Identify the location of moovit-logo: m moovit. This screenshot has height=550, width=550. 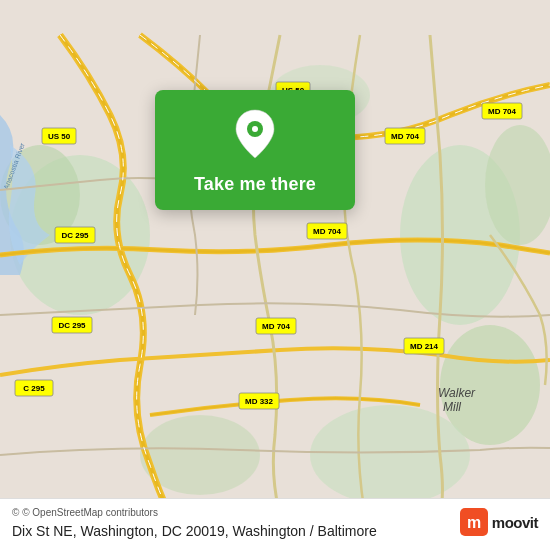
(499, 522).